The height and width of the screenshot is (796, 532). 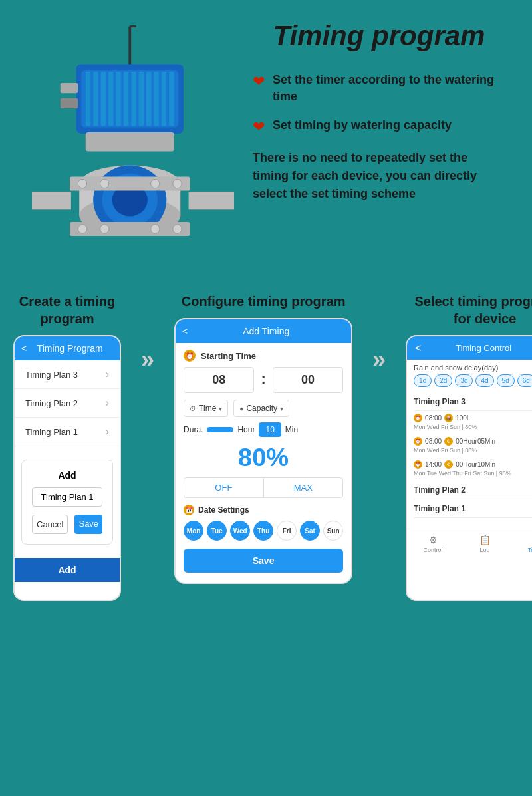 What do you see at coordinates (469, 468) in the screenshot?
I see `phone3-frame: < Timing Control ↻ Rain and snow delay(d…` at bounding box center [469, 468].